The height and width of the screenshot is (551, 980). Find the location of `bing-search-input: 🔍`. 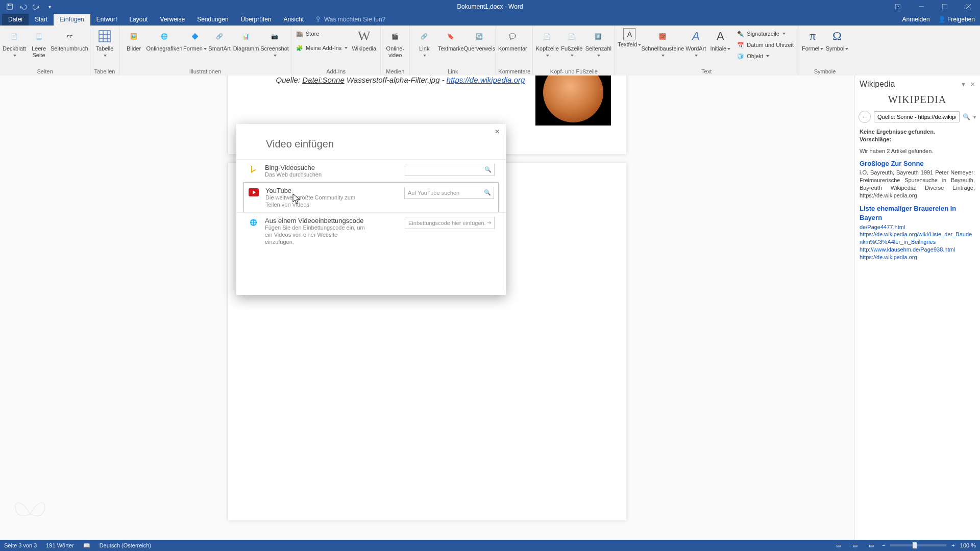

bing-search-input: 🔍 is located at coordinates (450, 170).